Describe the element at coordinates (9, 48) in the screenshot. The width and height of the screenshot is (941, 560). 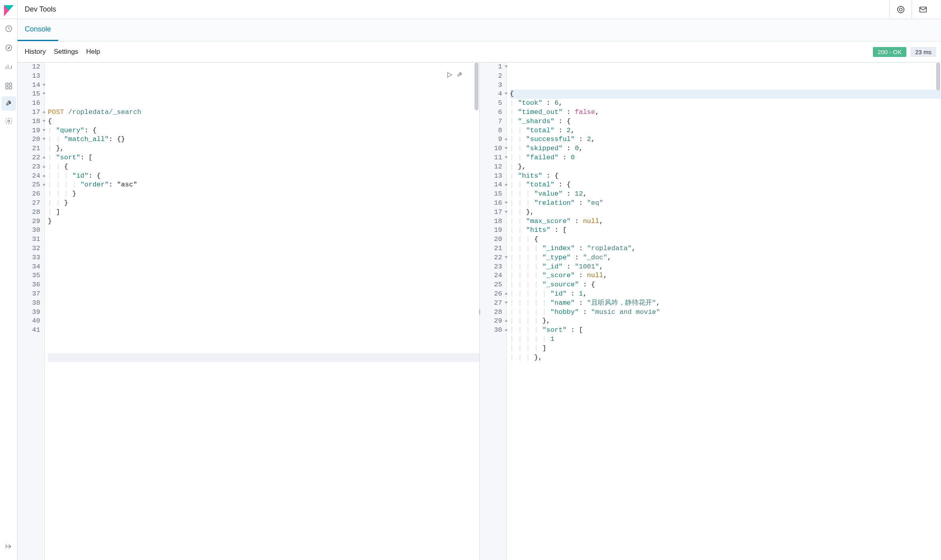
I see `discover-icon` at that location.